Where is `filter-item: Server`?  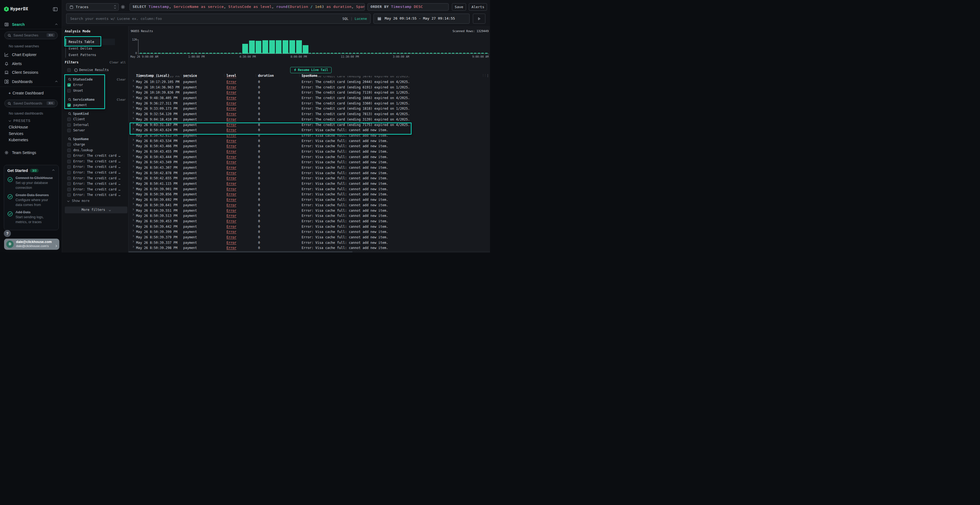 filter-item: Server is located at coordinates (95, 131).